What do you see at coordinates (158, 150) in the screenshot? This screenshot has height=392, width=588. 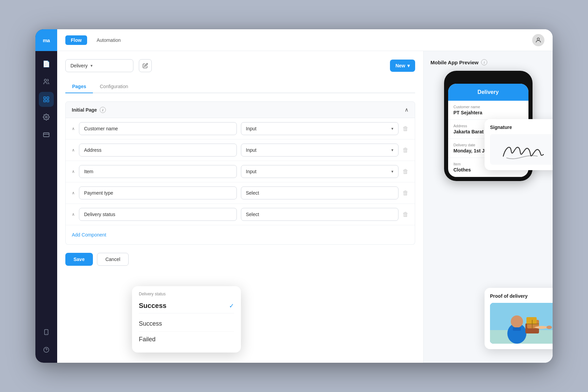 I see `address-input` at bounding box center [158, 150].